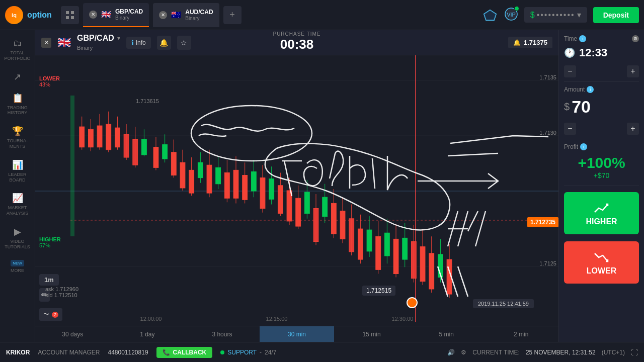 This screenshot has height=362, width=644. I want to click on phone-icon: 📞, so click(166, 352).